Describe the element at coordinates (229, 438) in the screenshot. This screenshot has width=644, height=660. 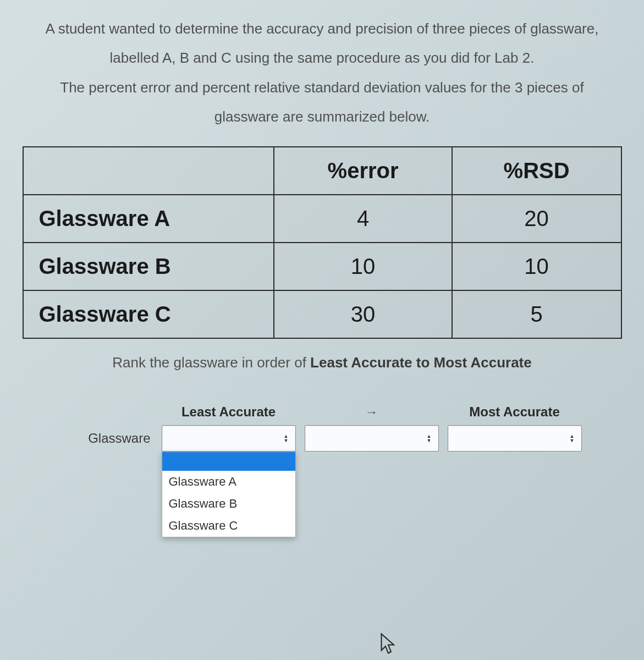
I see `rank-select-1-wrap: ▲▼ Glassware A Glassware B Glassware C` at that location.